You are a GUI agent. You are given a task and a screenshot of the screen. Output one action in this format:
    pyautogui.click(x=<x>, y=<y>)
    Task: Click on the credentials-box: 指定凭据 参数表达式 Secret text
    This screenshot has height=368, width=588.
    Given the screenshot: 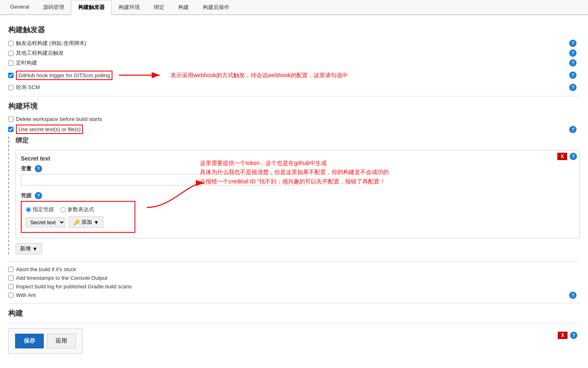 What is the action you would take?
    pyautogui.click(x=78, y=217)
    